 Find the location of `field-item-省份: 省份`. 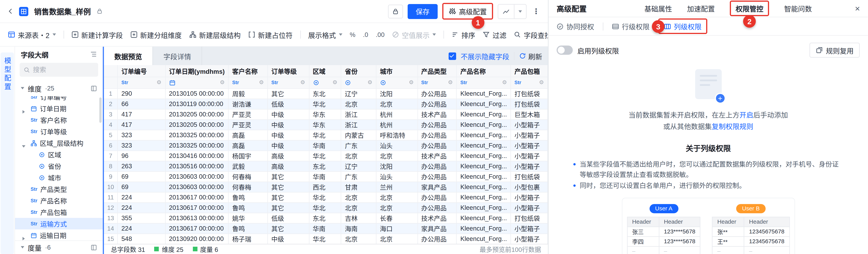

field-item-省份: 省份 is located at coordinates (59, 166).